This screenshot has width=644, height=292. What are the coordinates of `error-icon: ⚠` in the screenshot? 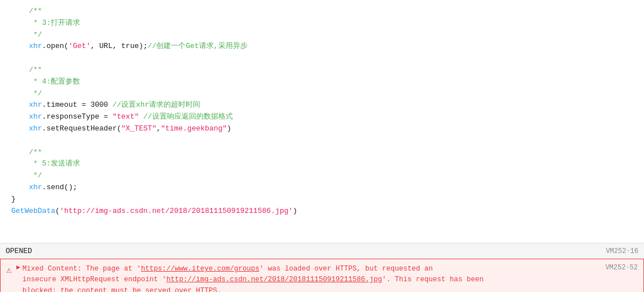 It's located at (9, 270).